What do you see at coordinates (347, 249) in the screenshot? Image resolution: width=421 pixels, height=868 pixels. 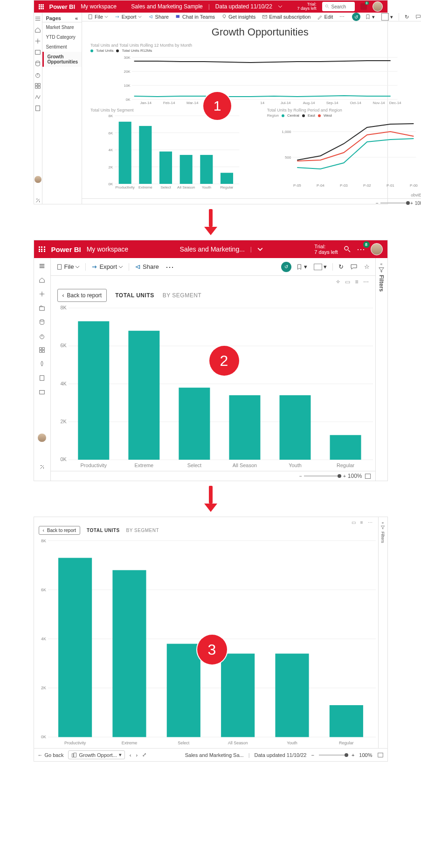 I see `search-icon` at bounding box center [347, 249].